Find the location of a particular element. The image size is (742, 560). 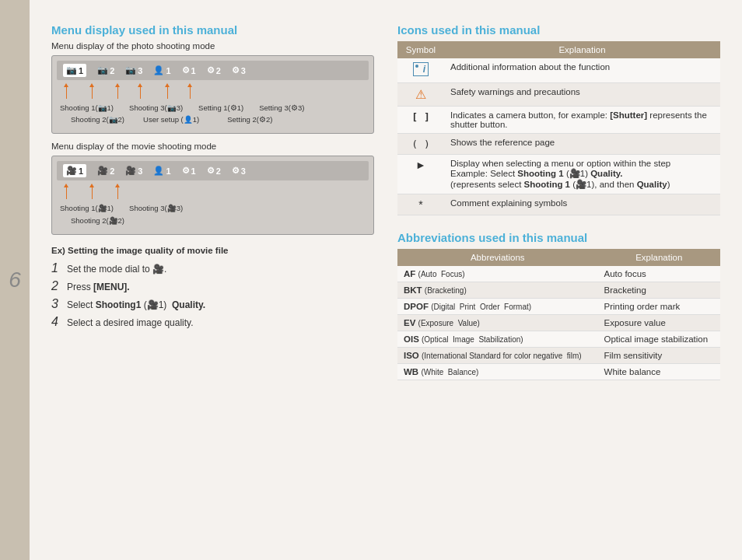

label-shooting3: Shooting 3(📷3) is located at coordinates (156, 107).